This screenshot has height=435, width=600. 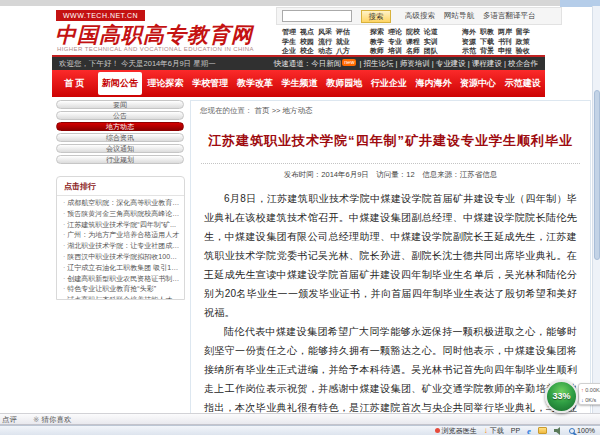 What do you see at coordinates (89, 64) in the screenshot?
I see `greeting-text: 欢迎您，下午好！` at bounding box center [89, 64].